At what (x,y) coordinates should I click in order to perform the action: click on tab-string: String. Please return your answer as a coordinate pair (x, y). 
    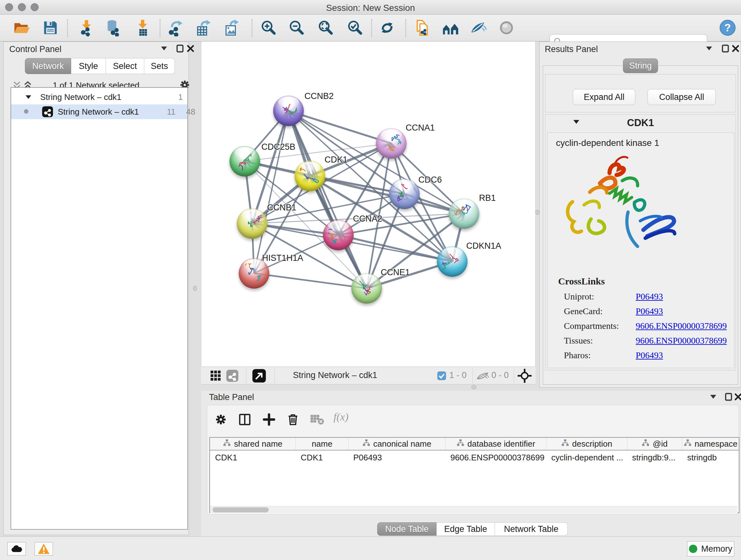
    Looking at the image, I should click on (641, 66).